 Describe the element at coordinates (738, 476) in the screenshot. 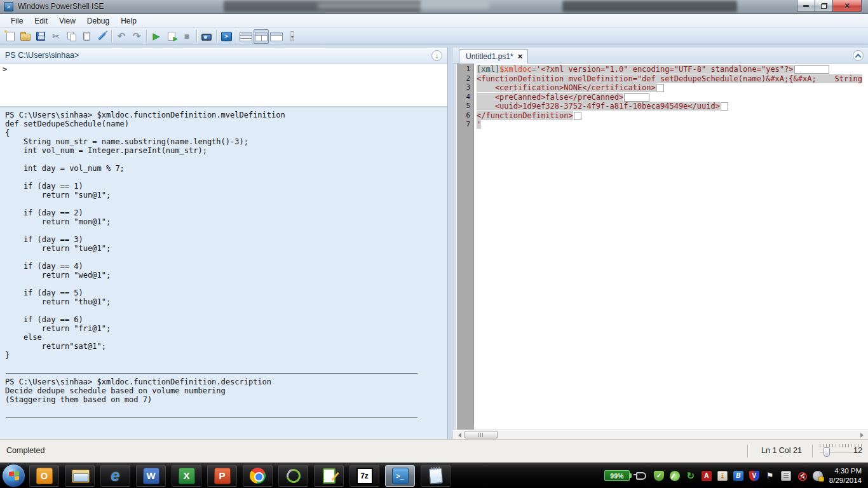

I see `bluetooth-icon: B` at that location.